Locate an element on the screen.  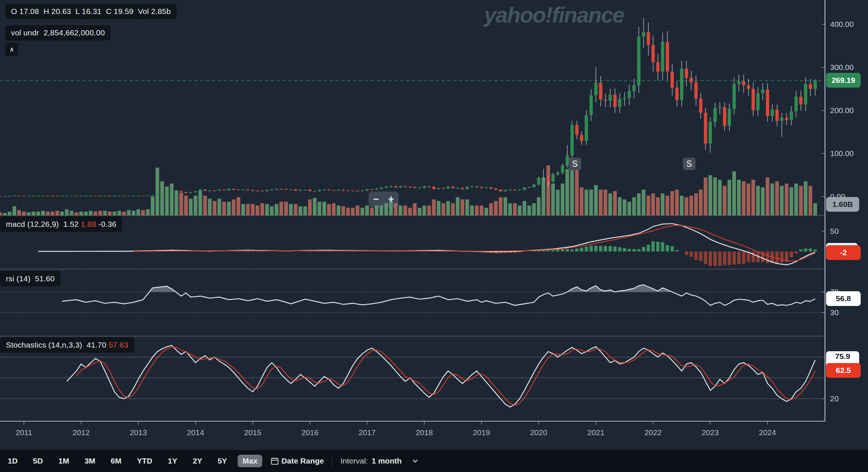
range-button-group: 1D5D1M3M6MYTD1Y2Y5YMax is located at coordinates (132, 461).